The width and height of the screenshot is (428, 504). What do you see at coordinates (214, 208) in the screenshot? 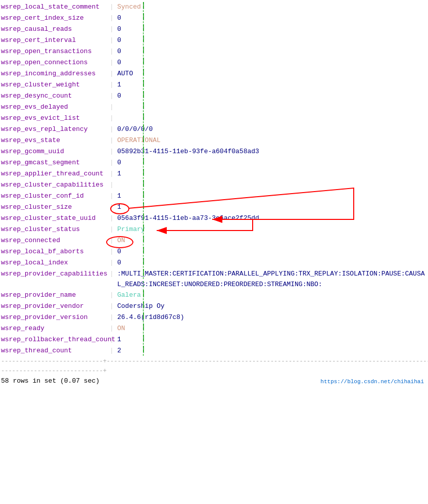
I see `table-row: wsrep_cluster_size | 1` at bounding box center [214, 208].